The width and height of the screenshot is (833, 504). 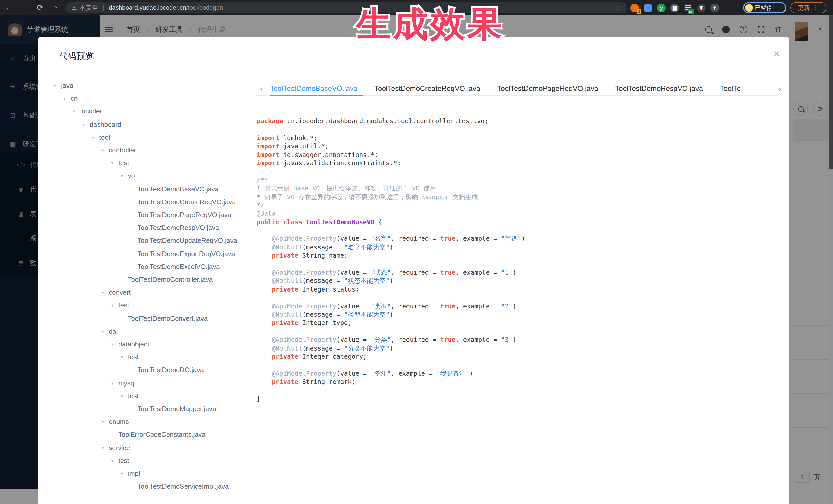 What do you see at coordinates (74, 8) in the screenshot?
I see `security-warning-icon: ⚠` at bounding box center [74, 8].